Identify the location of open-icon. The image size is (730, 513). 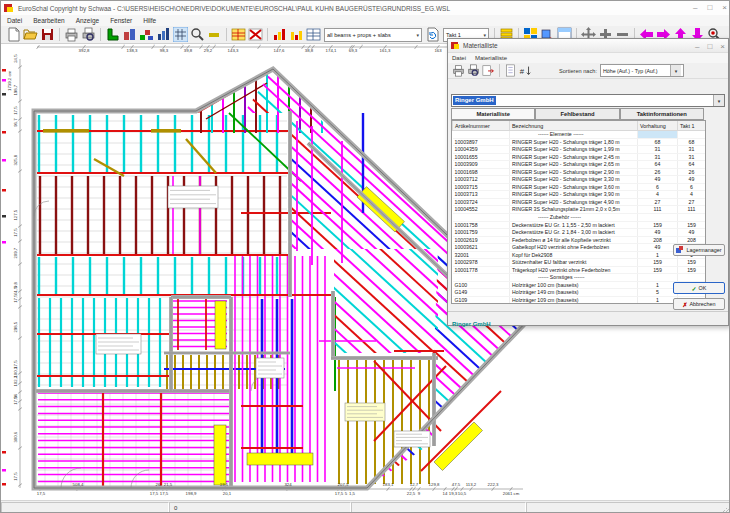
(30, 34).